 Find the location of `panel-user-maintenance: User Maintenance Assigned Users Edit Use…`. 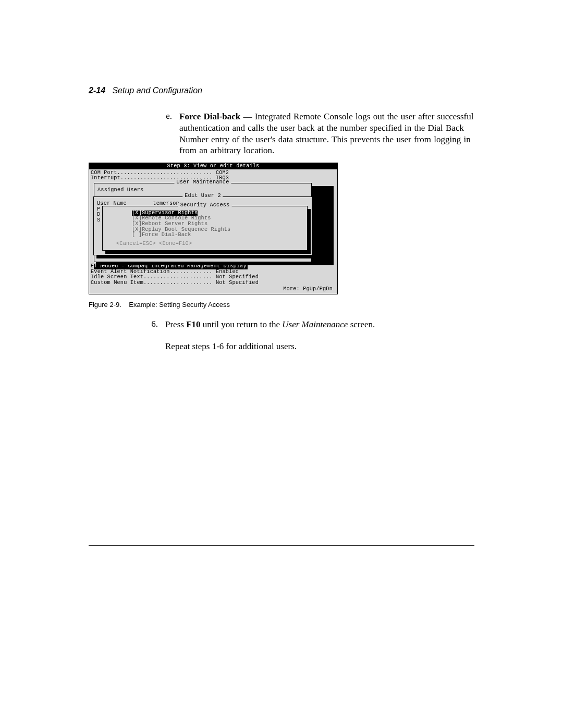

panel-user-maintenance: User Maintenance Assigned Users Edit Use… is located at coordinates (203, 223).